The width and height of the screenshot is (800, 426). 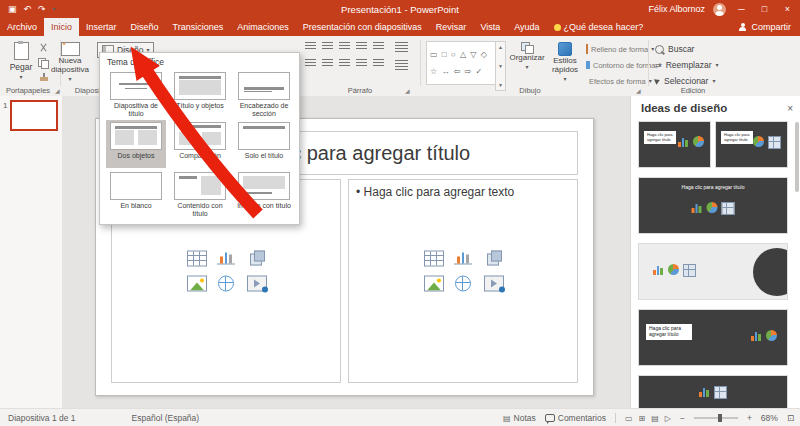 What do you see at coordinates (310, 64) in the screenshot?
I see `align-left-icon` at bounding box center [310, 64].